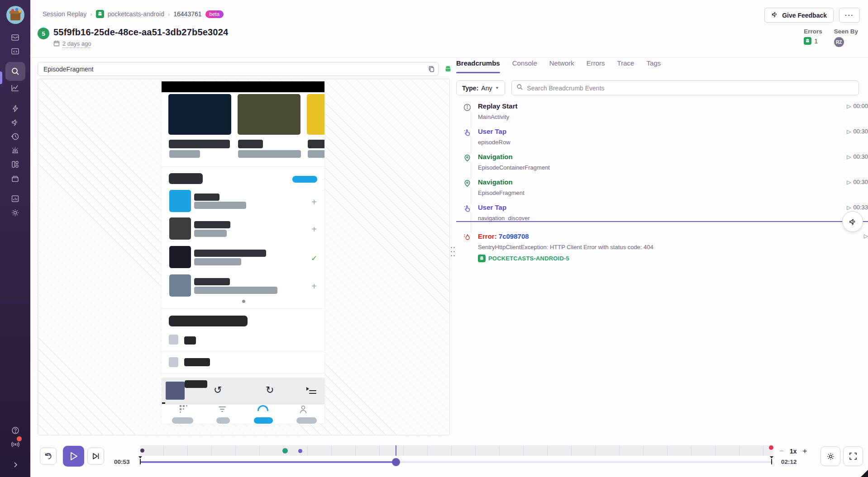 The width and height of the screenshot is (868, 477). Describe the element at coordinates (15, 430) in the screenshot. I see `sidebar-item-help` at that location.